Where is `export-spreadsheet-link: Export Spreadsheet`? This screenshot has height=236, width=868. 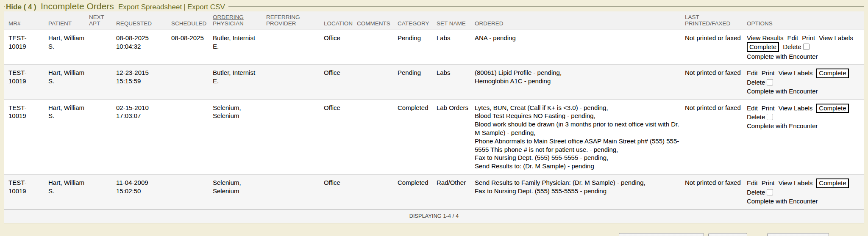 export-spreadsheet-link: Export Spreadsheet is located at coordinates (150, 7).